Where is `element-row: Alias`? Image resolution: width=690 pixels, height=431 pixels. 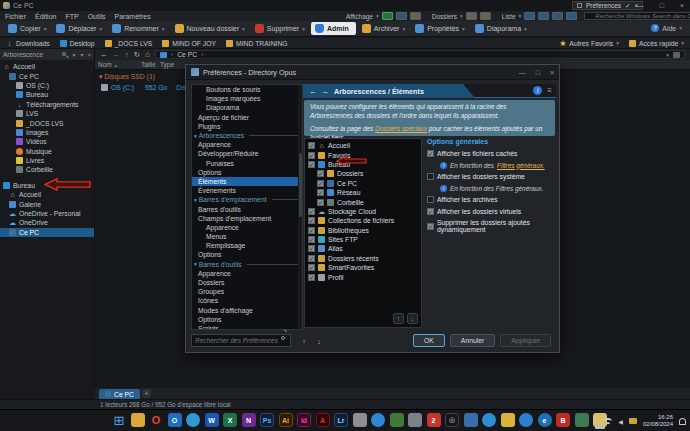
element-row: Alias is located at coordinates (363, 248).